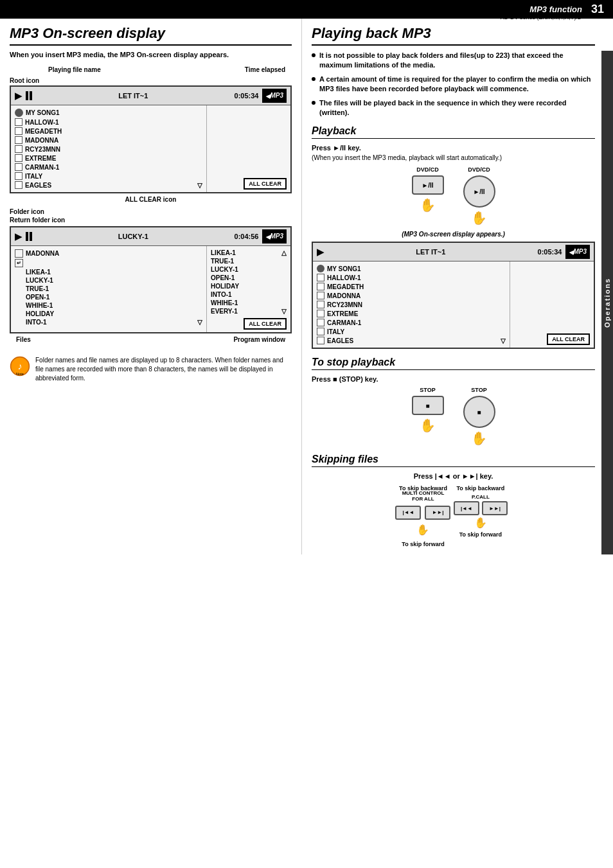  What do you see at coordinates (260, 339) in the screenshot?
I see `program-window-label: Program window` at bounding box center [260, 339].